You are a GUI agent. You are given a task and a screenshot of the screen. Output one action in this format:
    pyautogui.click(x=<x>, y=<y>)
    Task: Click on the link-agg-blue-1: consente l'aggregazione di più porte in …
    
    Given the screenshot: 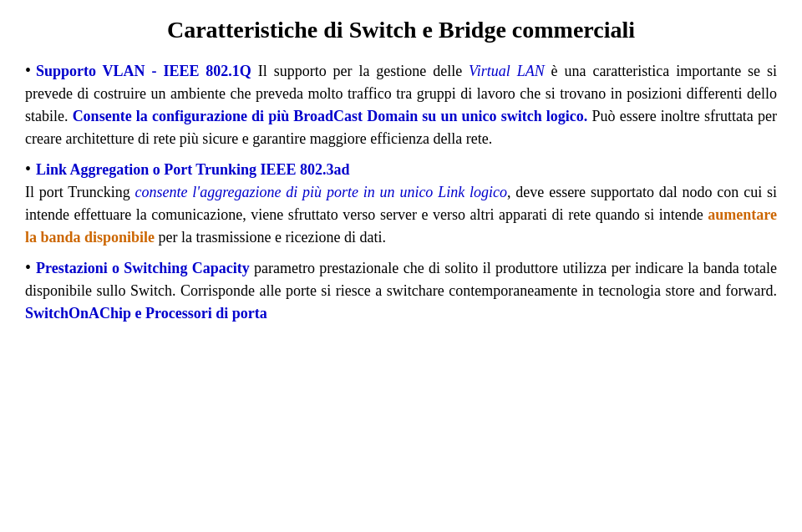 What is the action you would take?
    pyautogui.click(x=321, y=192)
    